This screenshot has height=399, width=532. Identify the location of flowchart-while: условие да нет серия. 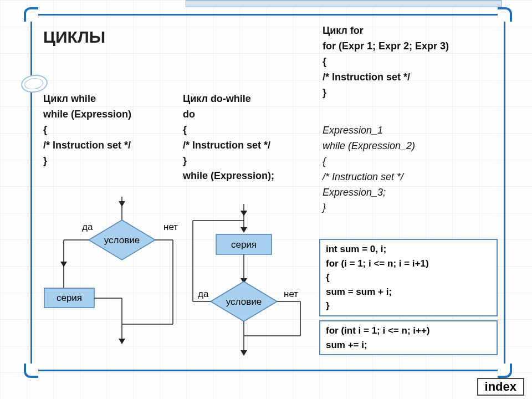
(108, 278).